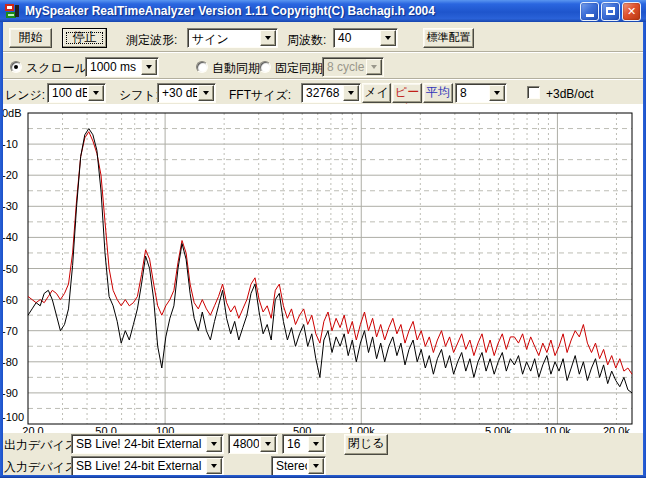 Image resolution: width=646 pixels, height=478 pixels. I want to click on range-select: 100 dB, so click(76, 93).